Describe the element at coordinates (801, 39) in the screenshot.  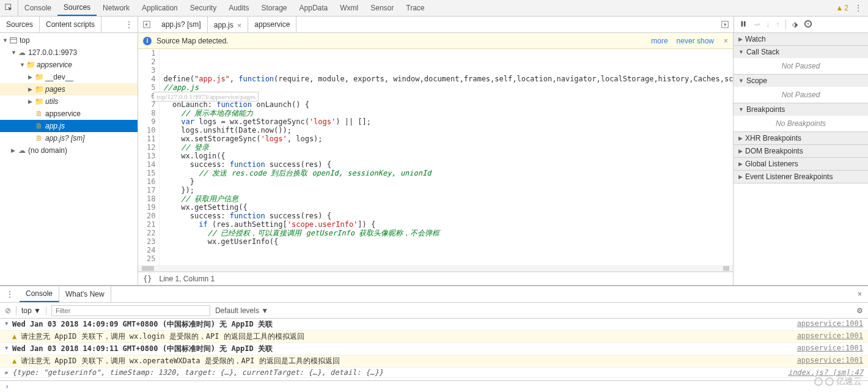
I see `panel-section-header: ▶Watch` at that location.